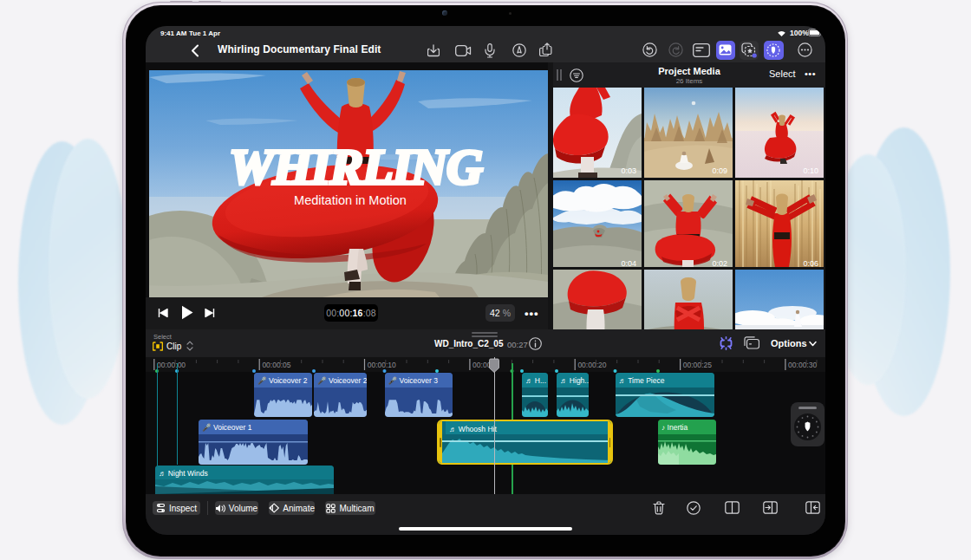 The image size is (971, 560). What do you see at coordinates (811, 171) in the screenshot?
I see `svg-text: 0:10` at bounding box center [811, 171].